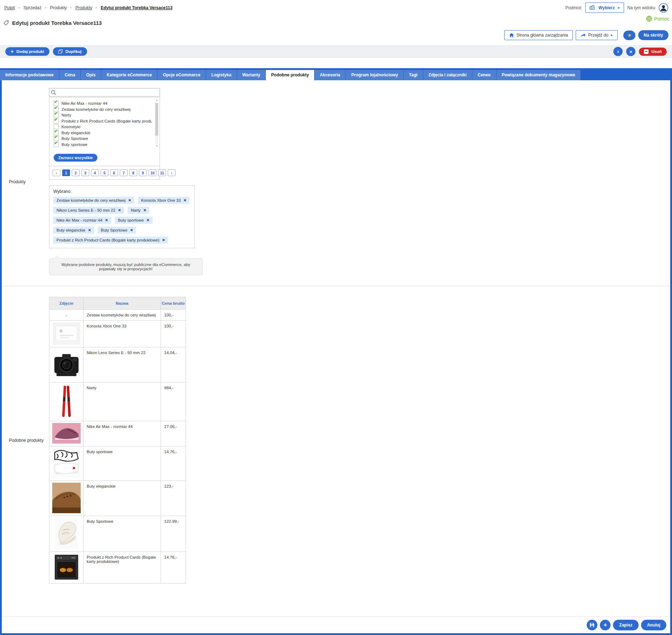  I want to click on chip-label: Produkt z Rich Product Cards (Bogate kar…, so click(108, 240).